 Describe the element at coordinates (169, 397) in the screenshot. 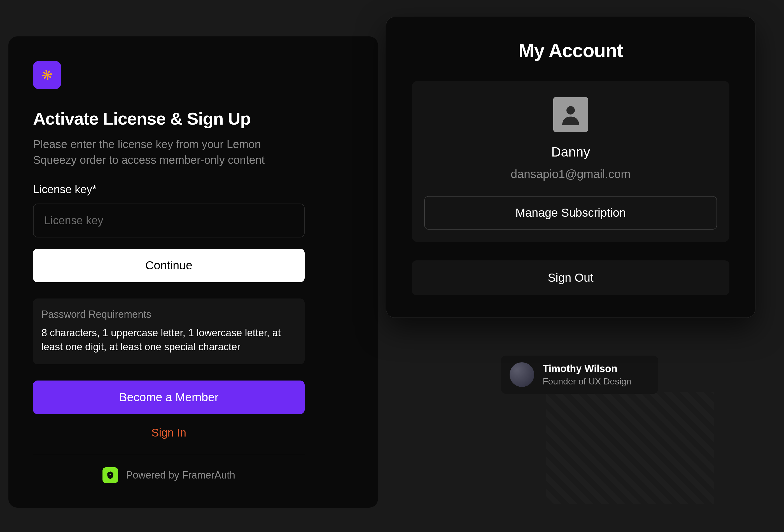

I see `become-member-button: Become a Member` at that location.